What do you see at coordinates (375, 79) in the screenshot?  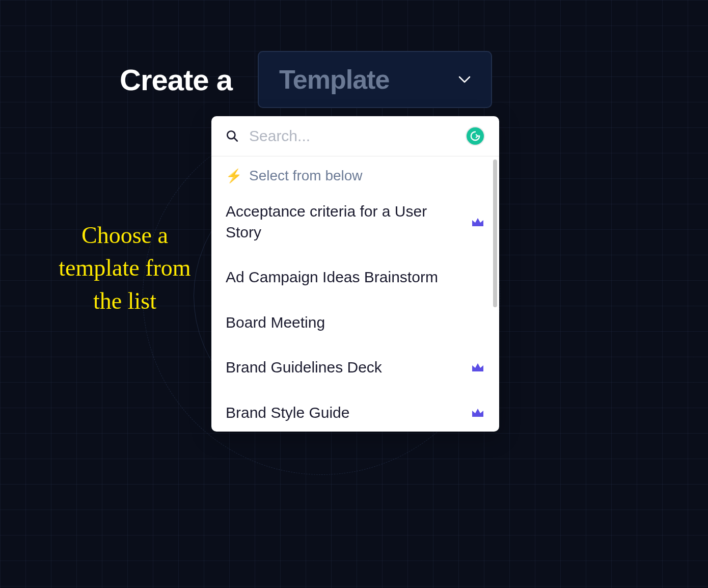 I see `template-dropdown: Template` at bounding box center [375, 79].